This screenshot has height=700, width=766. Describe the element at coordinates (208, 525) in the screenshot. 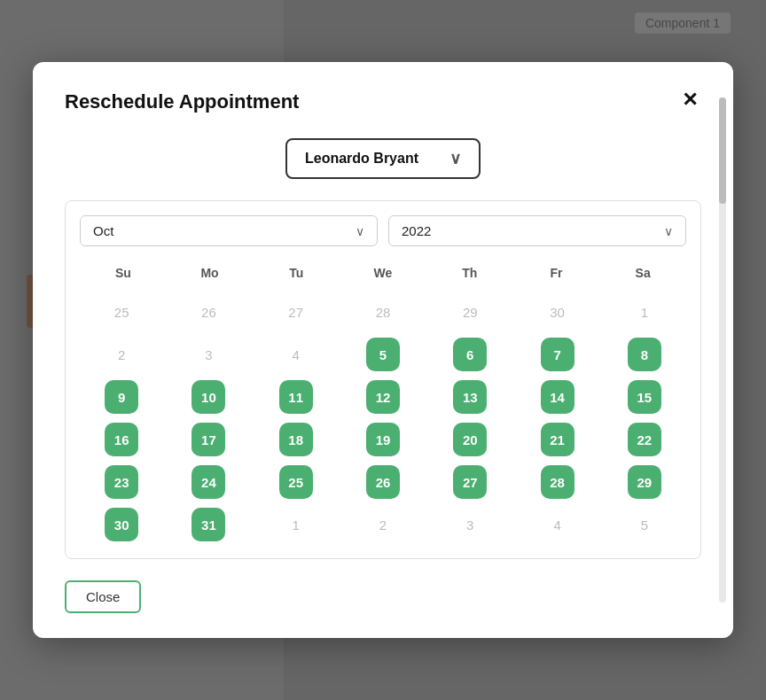

I see `day-cell: 31` at that location.